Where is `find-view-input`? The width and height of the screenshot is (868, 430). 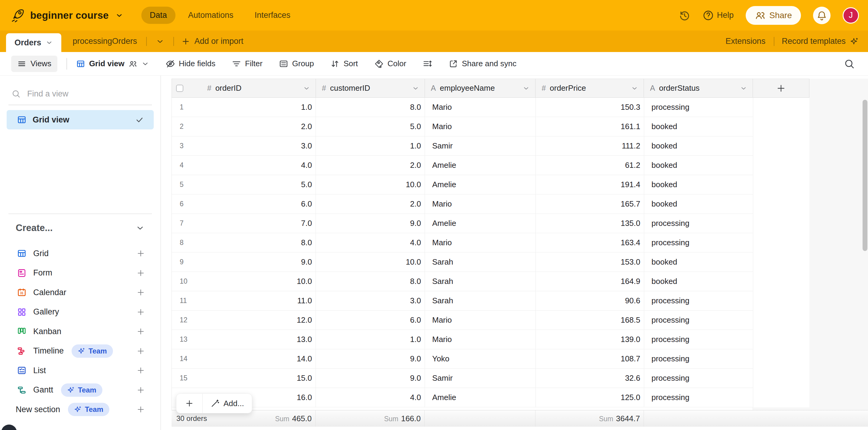 find-view-input is located at coordinates (91, 94).